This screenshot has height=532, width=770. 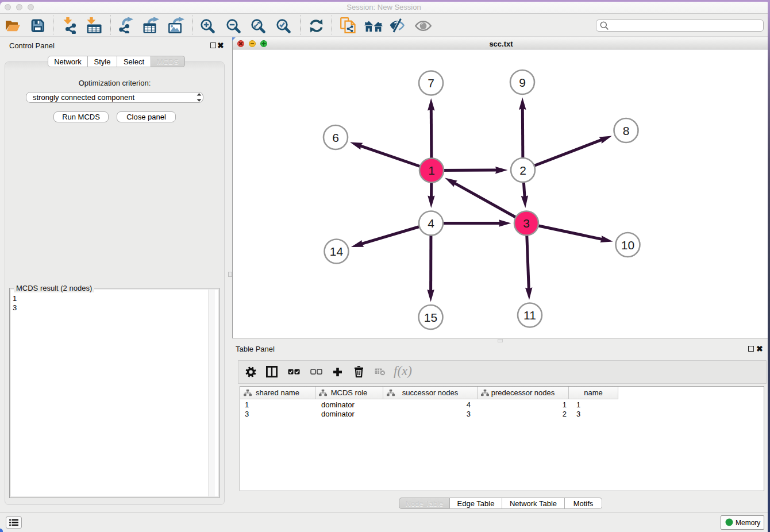 What do you see at coordinates (523, 170) in the screenshot?
I see `svg-text: 2` at bounding box center [523, 170].